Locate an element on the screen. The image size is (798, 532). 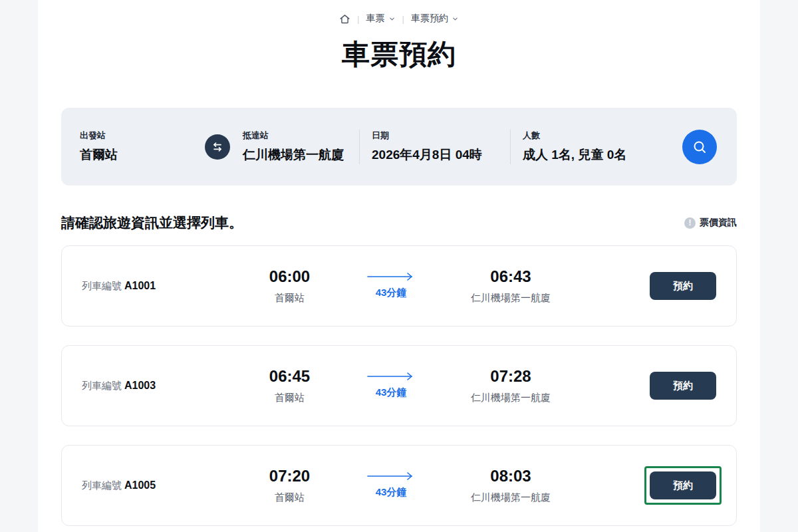
train-number-value: A1005 is located at coordinates (140, 485).